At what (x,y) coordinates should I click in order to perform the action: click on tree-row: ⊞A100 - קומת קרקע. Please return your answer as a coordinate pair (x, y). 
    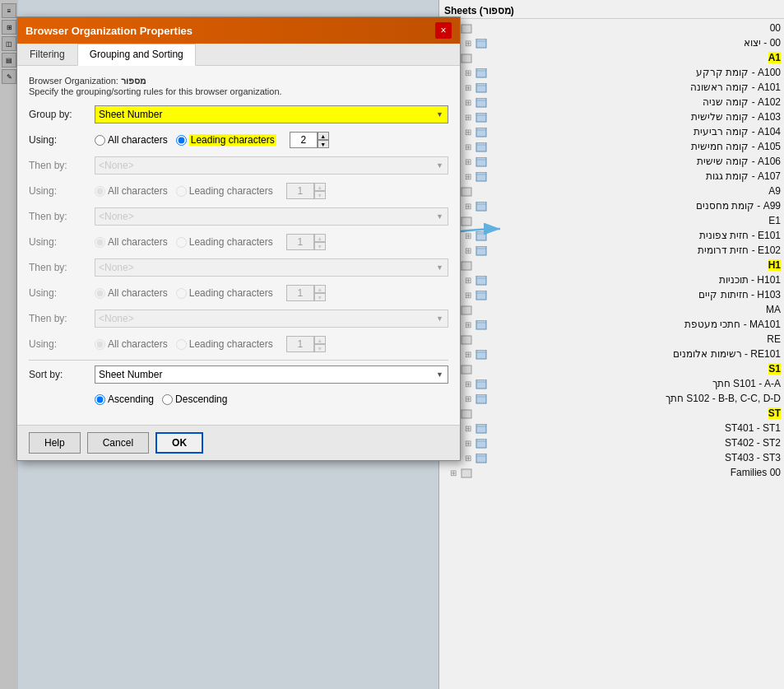
    Looking at the image, I should click on (612, 72).